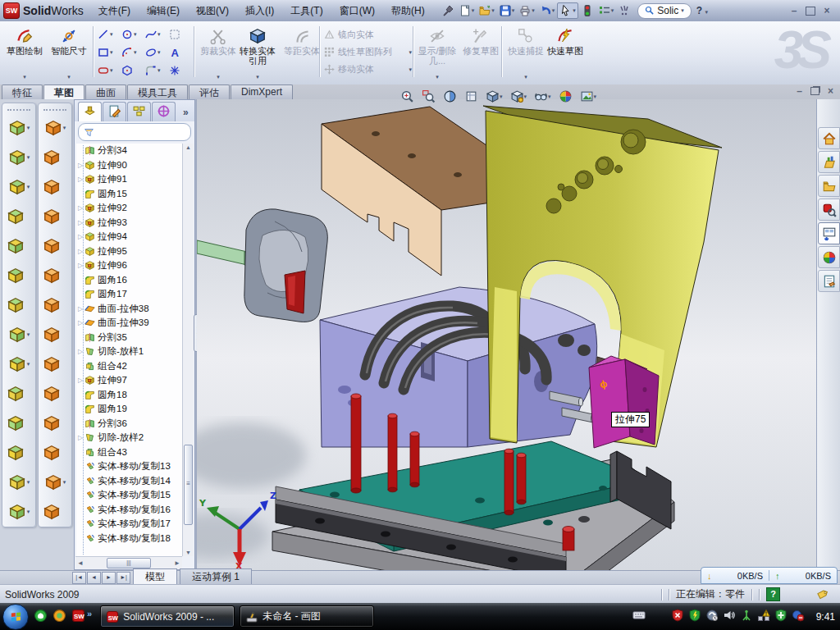 This screenshot has height=630, width=840. Describe the element at coordinates (829, 162) in the screenshot. I see `design-library-tab` at that location.